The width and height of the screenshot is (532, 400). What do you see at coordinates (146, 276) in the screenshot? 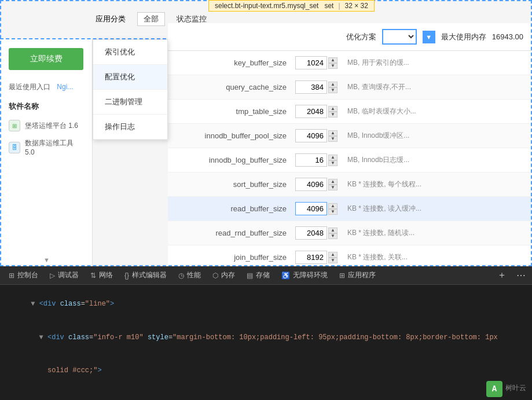
I see `devtools-tab-style: {} 样式编辑器` at bounding box center [146, 276].